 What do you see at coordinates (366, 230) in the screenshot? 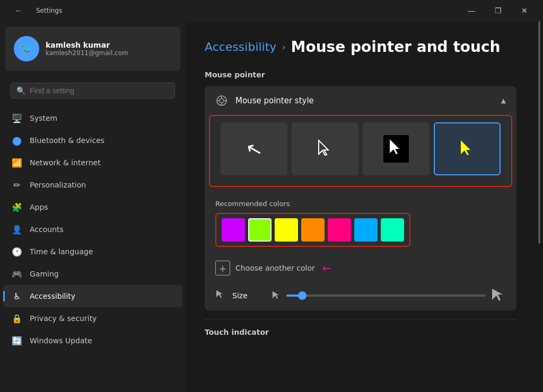
I see `color-cyan` at bounding box center [366, 230].